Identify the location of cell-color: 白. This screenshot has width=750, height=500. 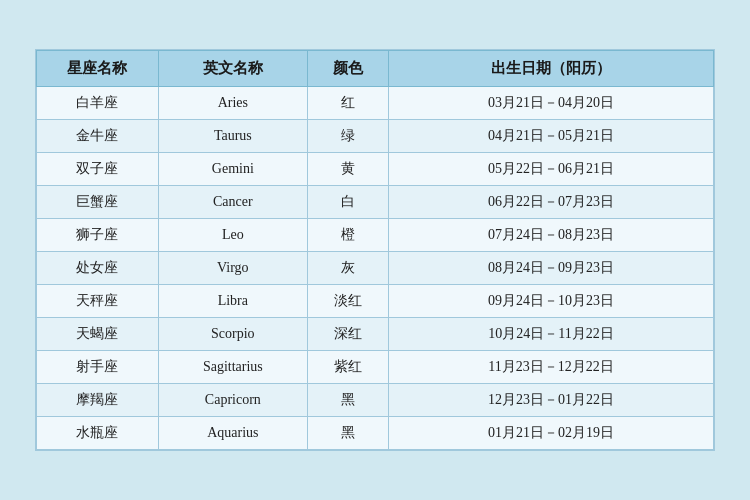
(348, 202).